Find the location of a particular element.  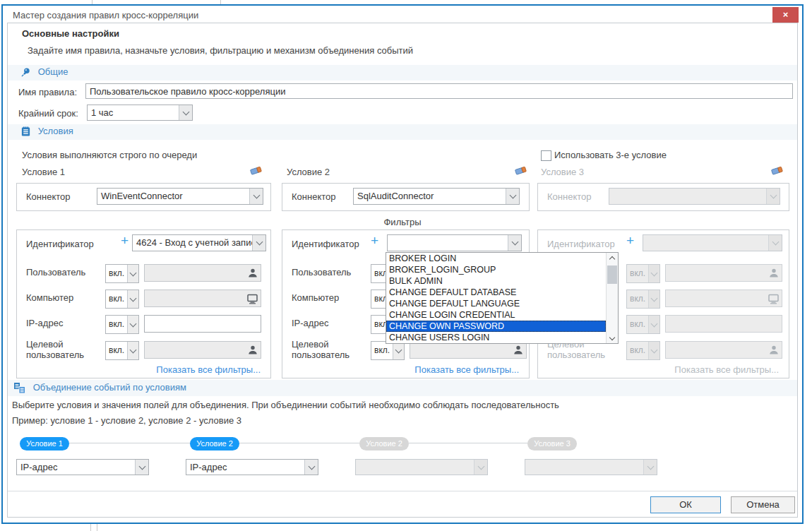

merge-conditions-icon is located at coordinates (20, 389).